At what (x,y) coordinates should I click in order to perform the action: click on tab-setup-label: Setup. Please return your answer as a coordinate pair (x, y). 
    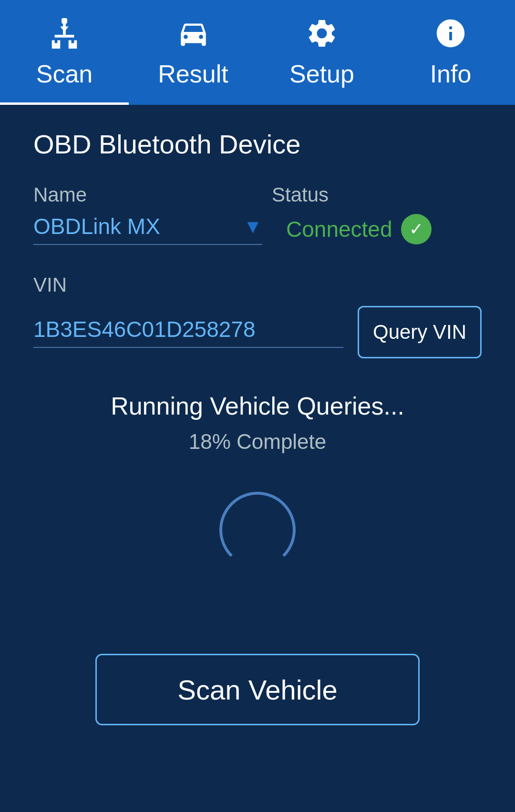
    Looking at the image, I should click on (322, 74).